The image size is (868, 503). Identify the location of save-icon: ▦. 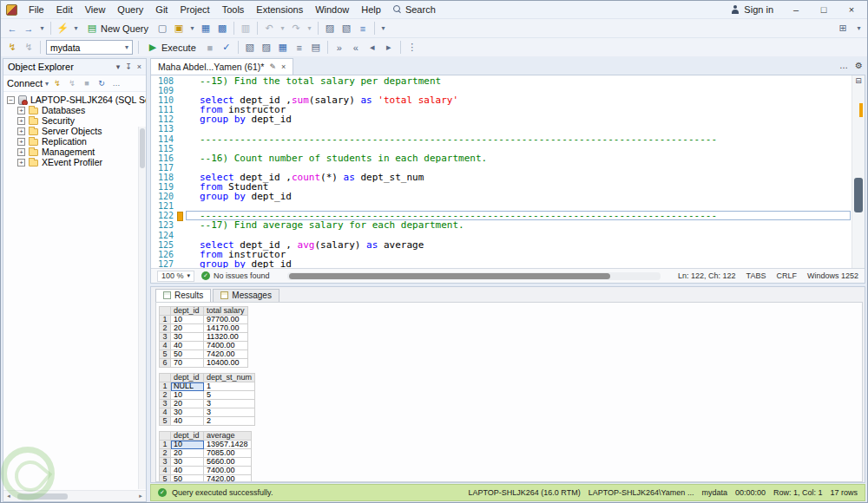
(206, 29).